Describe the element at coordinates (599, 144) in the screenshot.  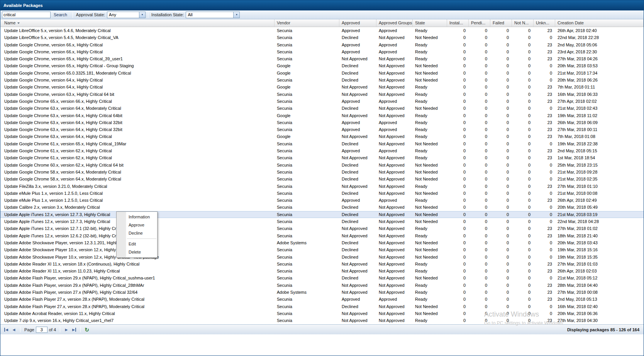
I see `cell-creation_date: 19th Mar, 2018 22:38` at that location.